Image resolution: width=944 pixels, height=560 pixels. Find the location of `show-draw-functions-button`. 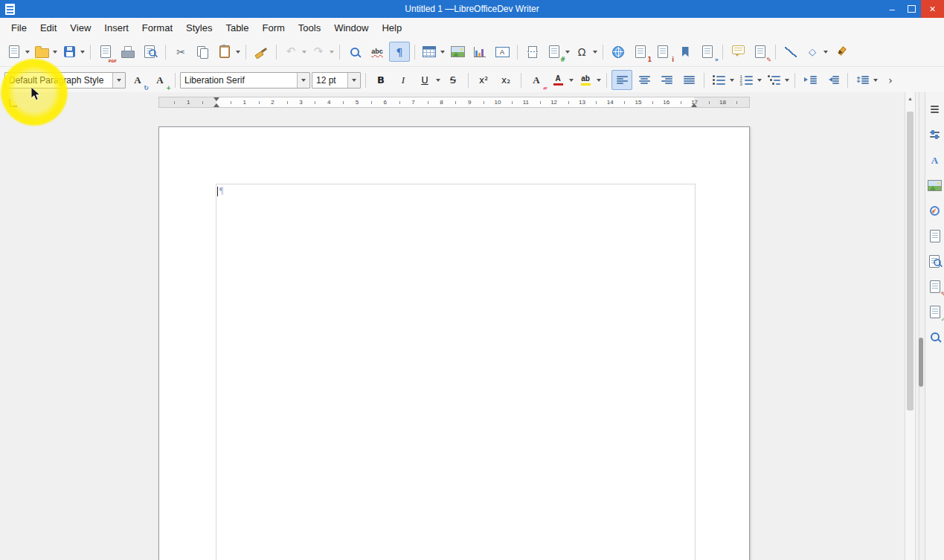

show-draw-functions-button is located at coordinates (841, 52).